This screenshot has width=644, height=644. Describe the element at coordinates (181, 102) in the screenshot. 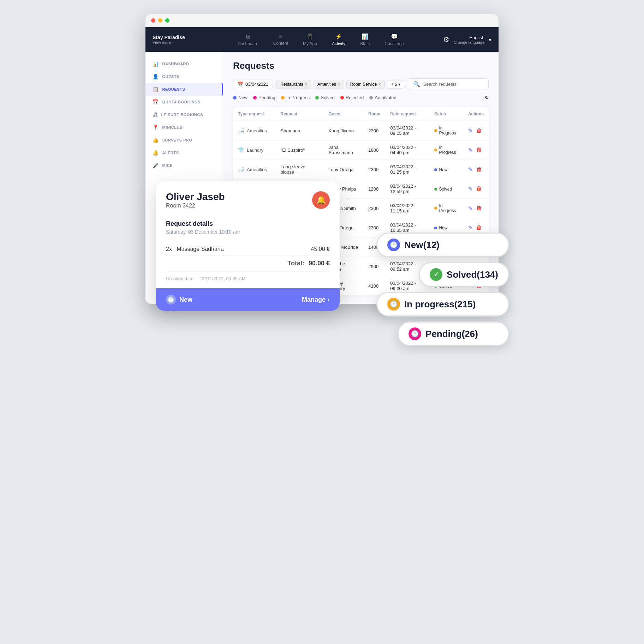

I see `sidebar-label-quota: QUOTA BOOKINGS` at that location.